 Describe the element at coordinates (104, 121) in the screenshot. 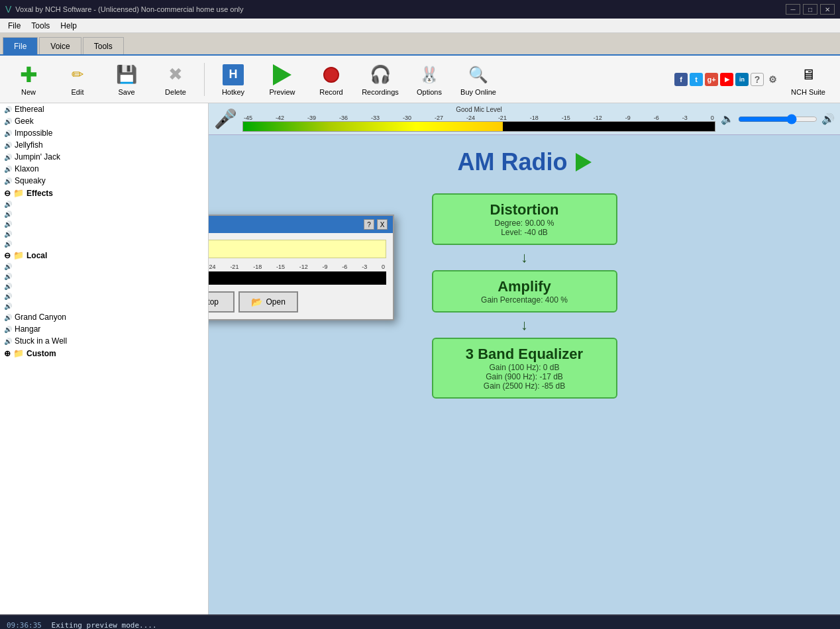

I see `list-item: 🔊 Geek` at that location.